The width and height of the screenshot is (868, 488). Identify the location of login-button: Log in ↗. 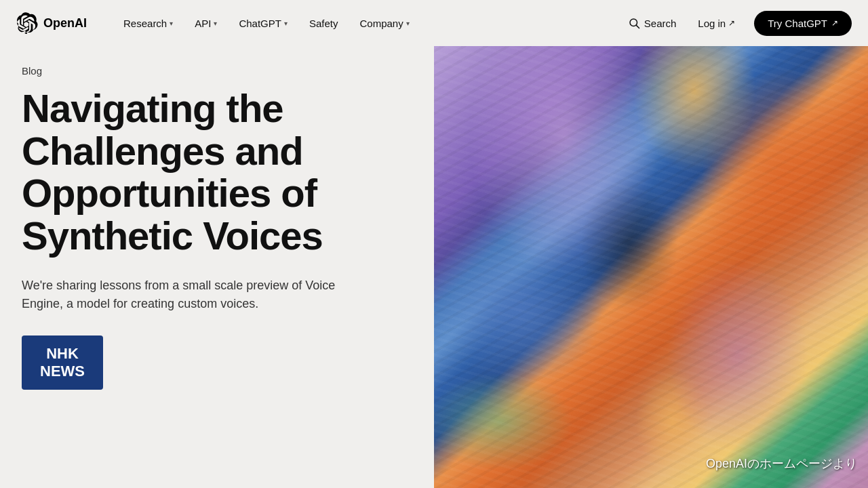
(716, 23).